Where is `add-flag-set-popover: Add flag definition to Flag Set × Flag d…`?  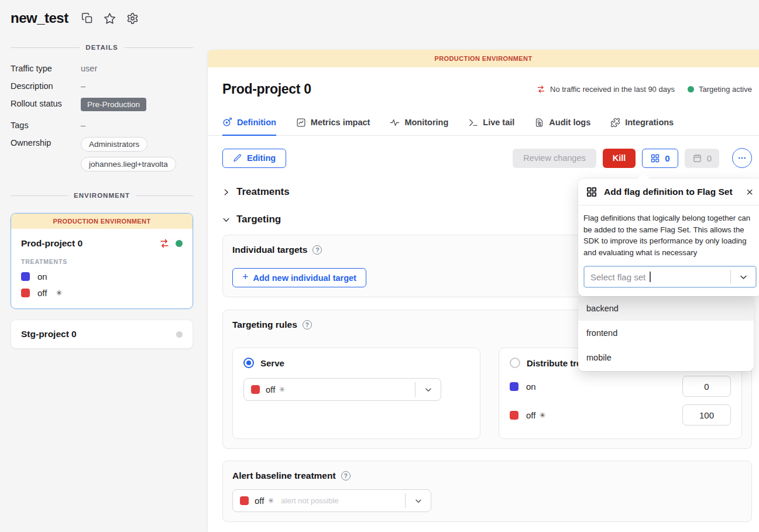 add-flag-set-popover: Add flag definition to Flag Set × Flag d… is located at coordinates (668, 238).